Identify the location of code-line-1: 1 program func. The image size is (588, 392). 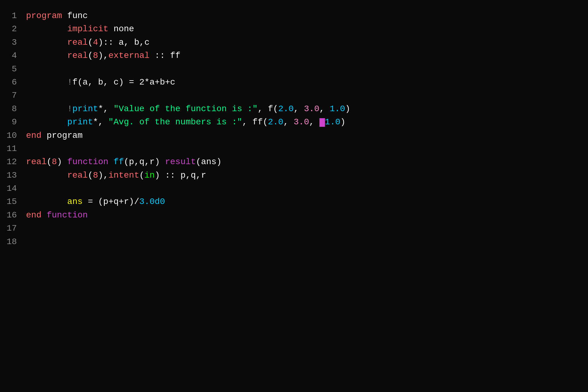
(296, 16).